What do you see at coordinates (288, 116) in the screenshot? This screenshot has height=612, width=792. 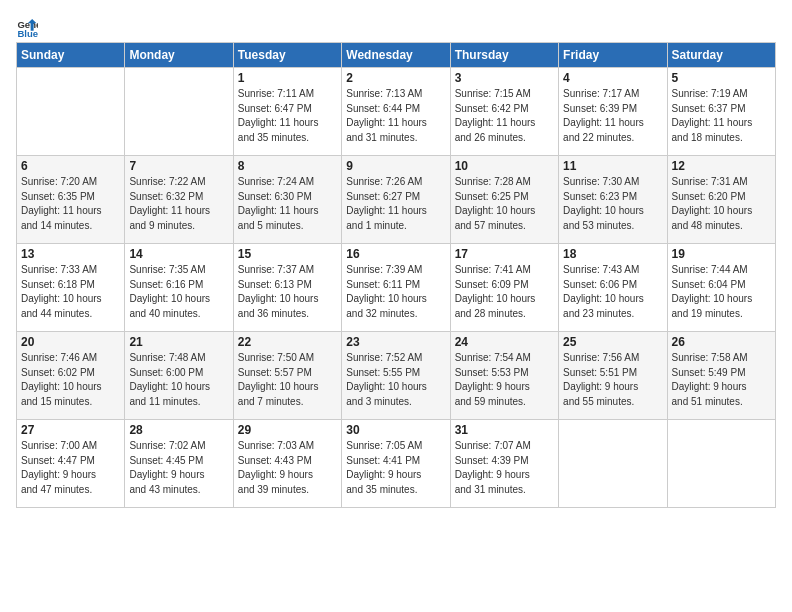 I see `cell-info: Sunrise: 7:11 AMSunset: 6:47 PMDaylight:…` at bounding box center [288, 116].